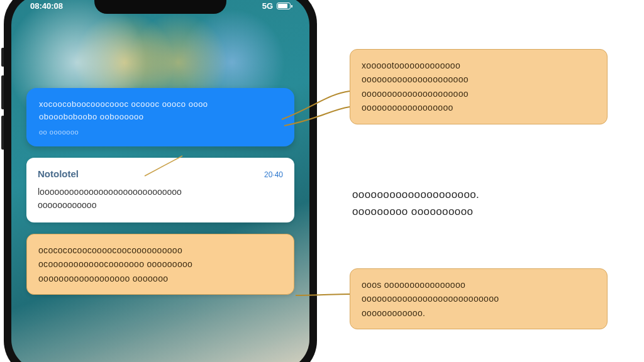 The height and width of the screenshot is (362, 644). I want to click on card-line: looooooooooooooooooooooooooooo, so click(160, 192).